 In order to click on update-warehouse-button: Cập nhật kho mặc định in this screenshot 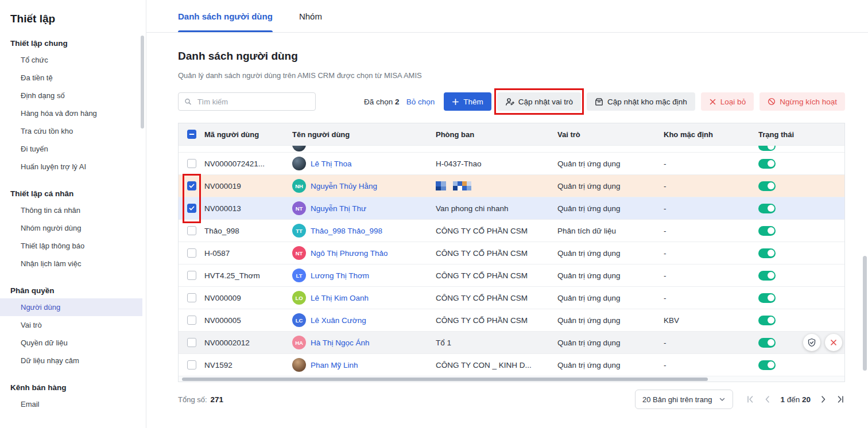, I will do `click(641, 102)`.